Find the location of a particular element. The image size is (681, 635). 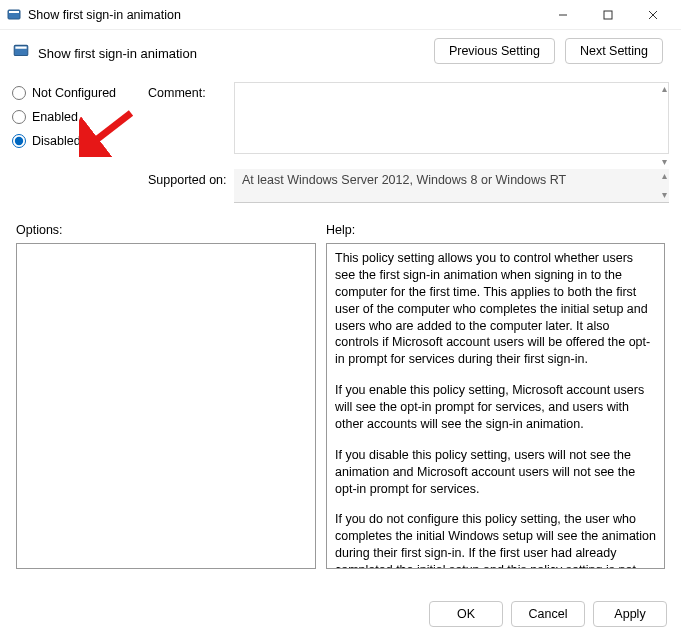

cancel-button: Cancel is located at coordinates (548, 614).